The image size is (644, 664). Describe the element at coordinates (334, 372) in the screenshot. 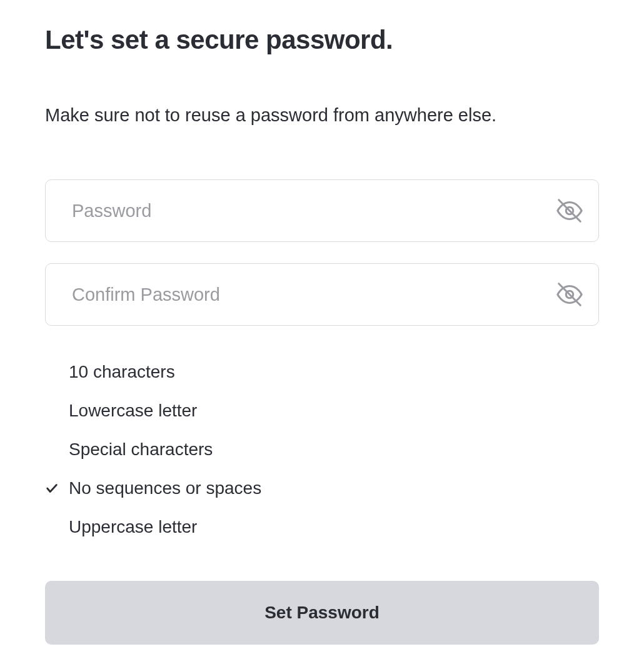

I see `requirement-label: 10 characters` at that location.